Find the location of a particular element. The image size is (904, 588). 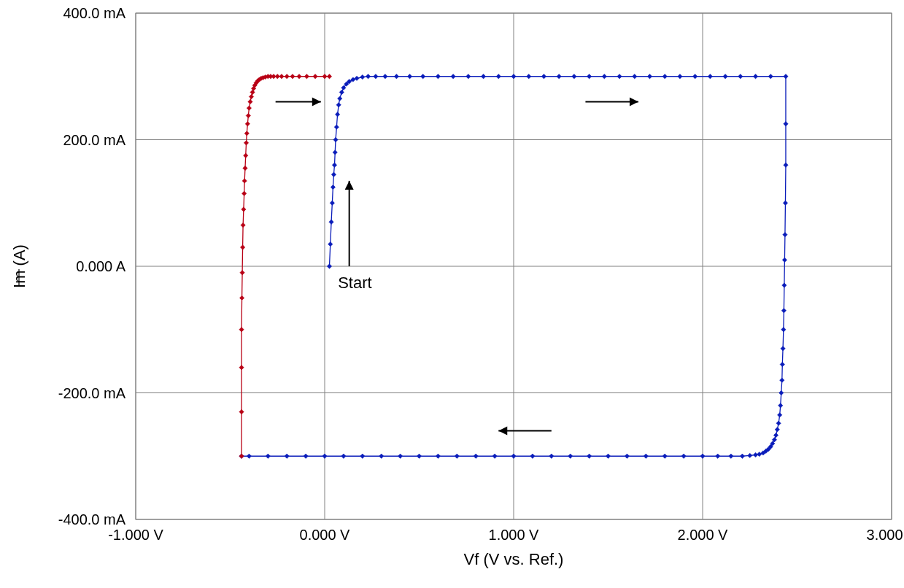

x-tick-label: -1.000 V is located at coordinates (136, 535).